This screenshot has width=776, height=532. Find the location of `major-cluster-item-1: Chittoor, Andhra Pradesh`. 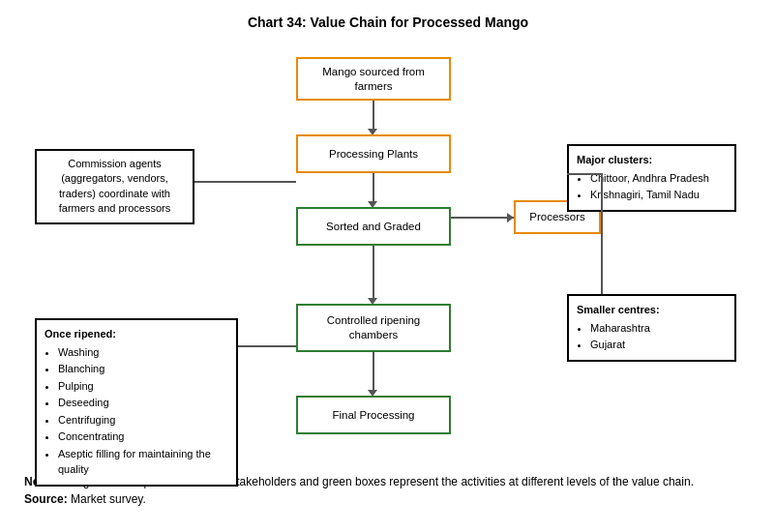

major-cluster-item-1: Chittoor, Andhra Pradesh is located at coordinates (658, 178).